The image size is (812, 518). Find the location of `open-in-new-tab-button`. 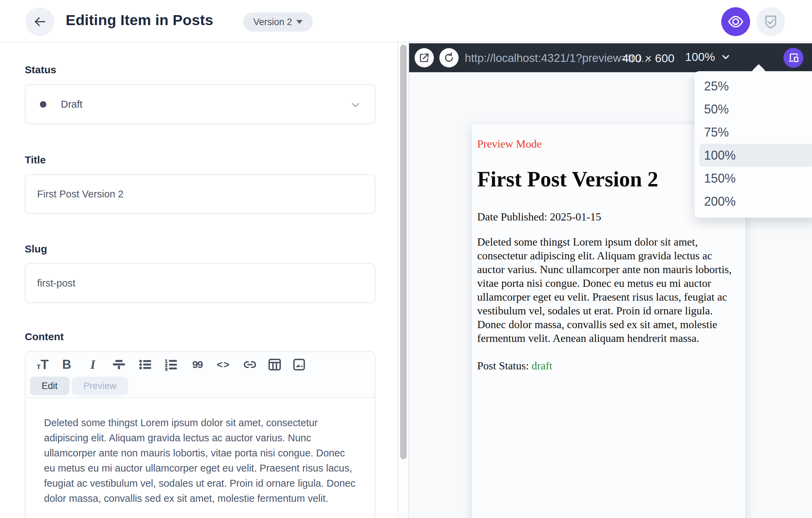

open-in-new-tab-button is located at coordinates (424, 58).